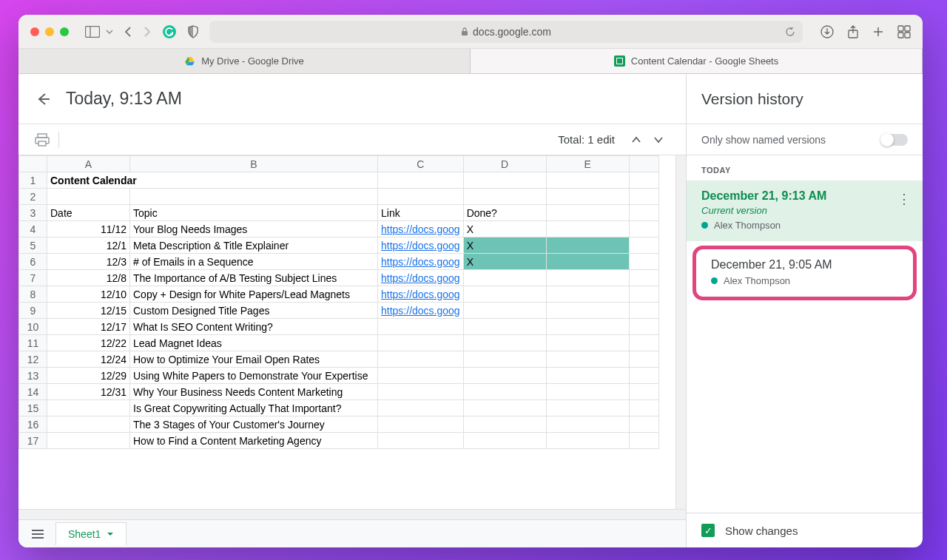 The width and height of the screenshot is (947, 560). I want to click on cell-topic: Copy + Design for White Papers/Lead Magn…, so click(255, 294).